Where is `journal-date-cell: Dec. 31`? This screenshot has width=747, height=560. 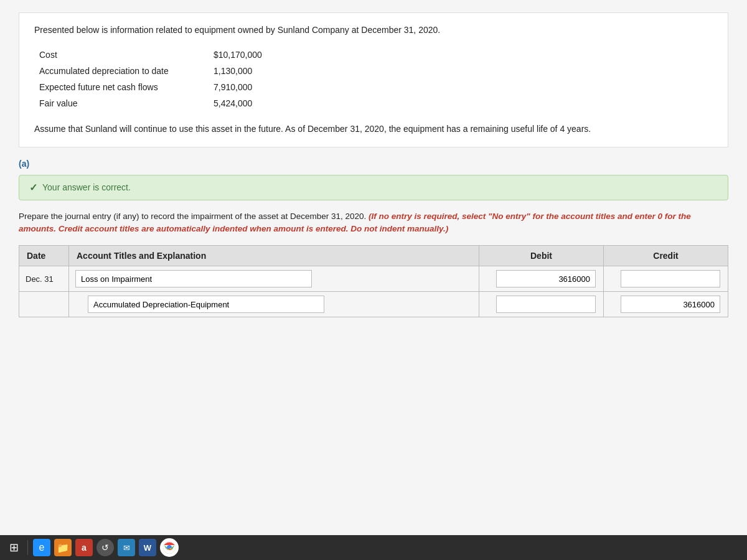
journal-date-cell: Dec. 31 is located at coordinates (44, 279).